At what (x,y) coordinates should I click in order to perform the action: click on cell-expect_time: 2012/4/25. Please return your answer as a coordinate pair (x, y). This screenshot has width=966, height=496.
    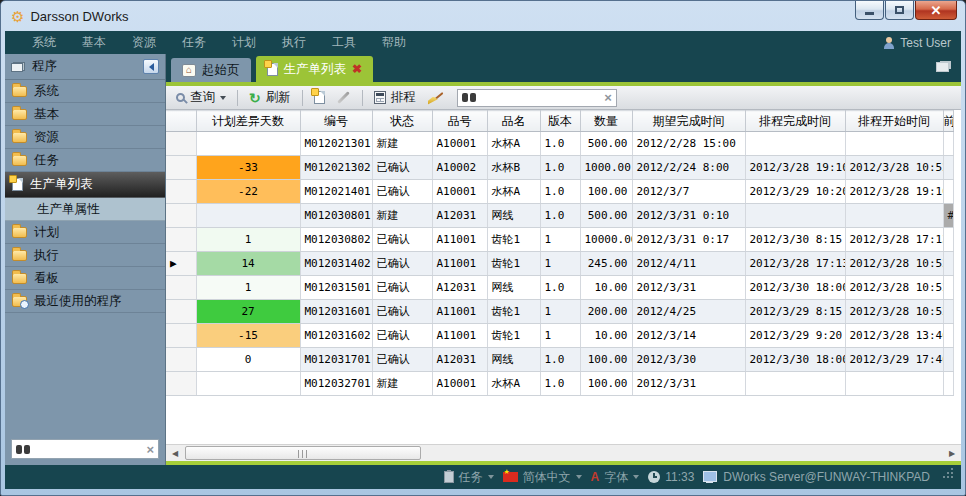
    Looking at the image, I should click on (688, 312).